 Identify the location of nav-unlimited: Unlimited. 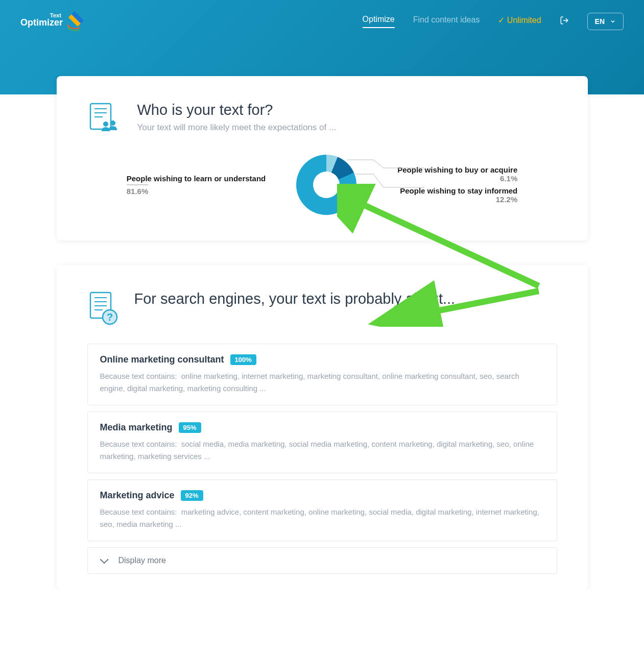
(519, 21).